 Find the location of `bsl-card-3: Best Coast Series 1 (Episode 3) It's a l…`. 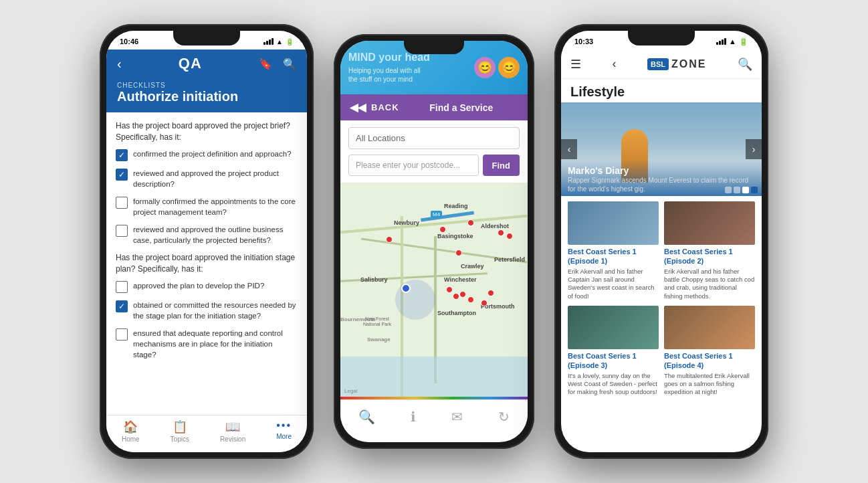

bsl-card-3: Best Coast Series 1 (Episode 3) It's a l… is located at coordinates (613, 351).